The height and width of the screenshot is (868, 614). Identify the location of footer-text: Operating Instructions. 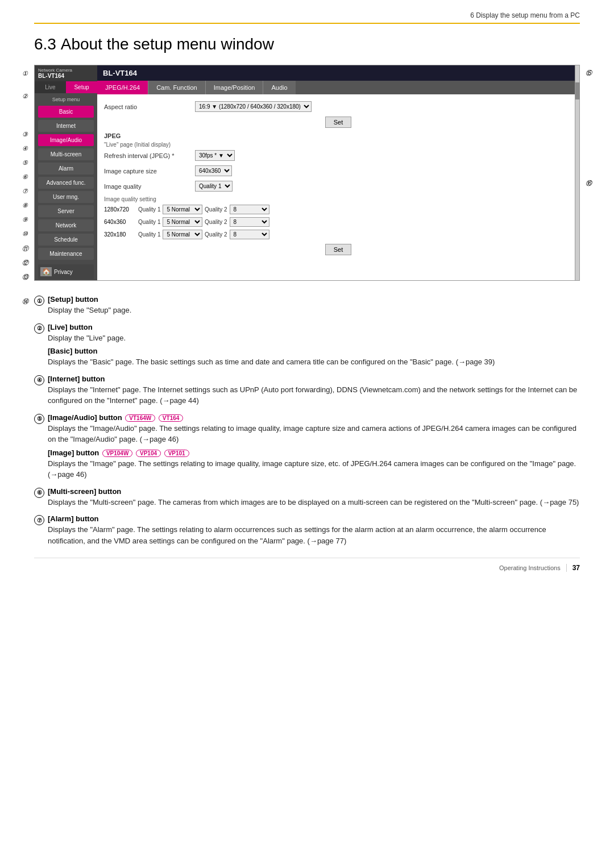
(530, 568).